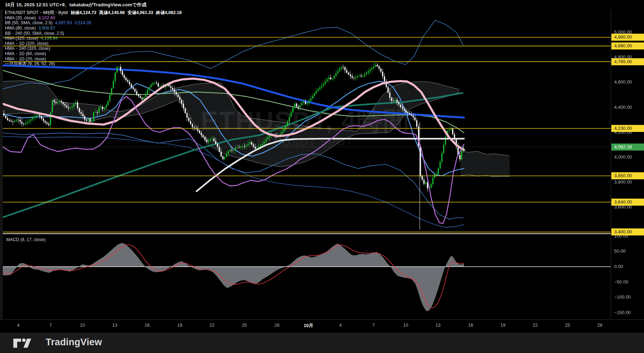 The image size is (644, 353). Describe the element at coordinates (232, 277) in the screenshot. I see `macd-histogram` at that location.